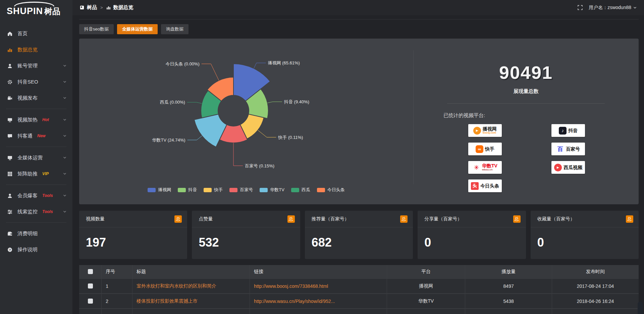  What do you see at coordinates (176, 286) in the screenshot?
I see `video-title-link: 室外水纹灯和室内水纹灯的区别和简介` at bounding box center [176, 286].